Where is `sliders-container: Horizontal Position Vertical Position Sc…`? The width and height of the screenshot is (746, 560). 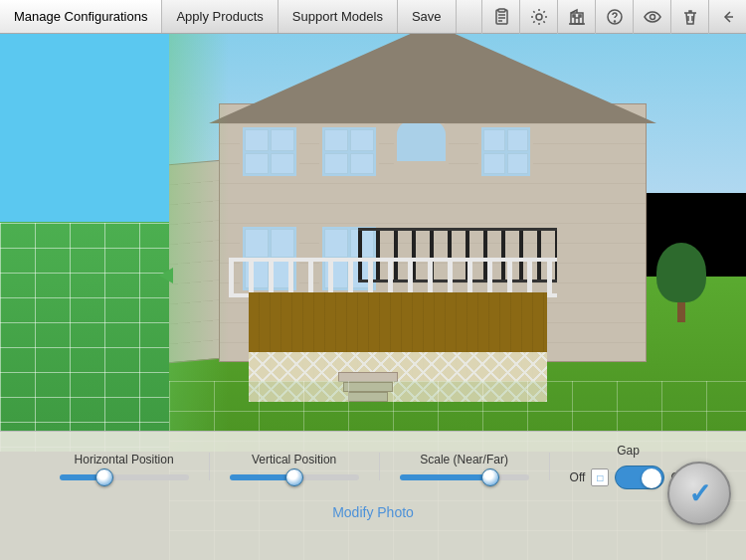
sliders-container: Horizontal Position Vertical Position Sc… is located at coordinates (373, 467).